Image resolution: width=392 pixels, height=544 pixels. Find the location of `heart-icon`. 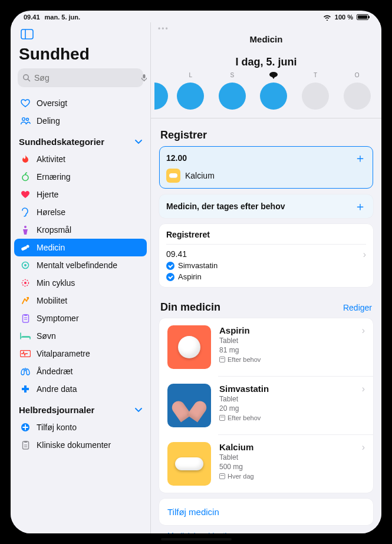

heart-icon is located at coordinates (25, 194).